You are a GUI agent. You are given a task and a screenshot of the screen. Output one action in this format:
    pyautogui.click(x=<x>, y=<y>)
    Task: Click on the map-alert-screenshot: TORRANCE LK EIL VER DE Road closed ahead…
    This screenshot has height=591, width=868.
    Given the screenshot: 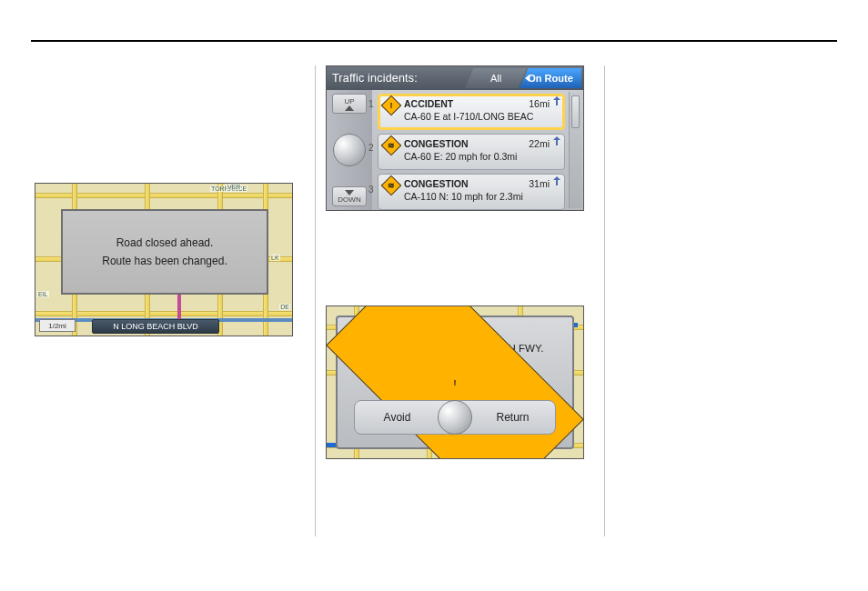 What is the action you would take?
    pyautogui.click(x=164, y=260)
    